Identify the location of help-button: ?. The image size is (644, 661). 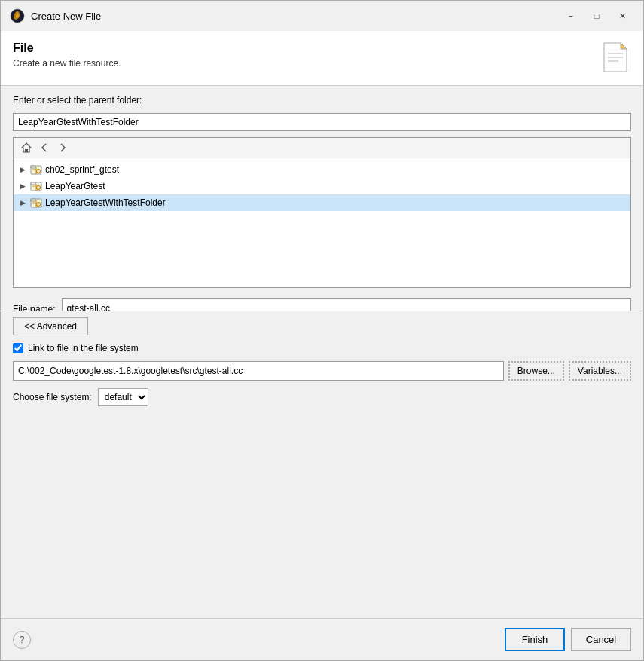
(22, 640).